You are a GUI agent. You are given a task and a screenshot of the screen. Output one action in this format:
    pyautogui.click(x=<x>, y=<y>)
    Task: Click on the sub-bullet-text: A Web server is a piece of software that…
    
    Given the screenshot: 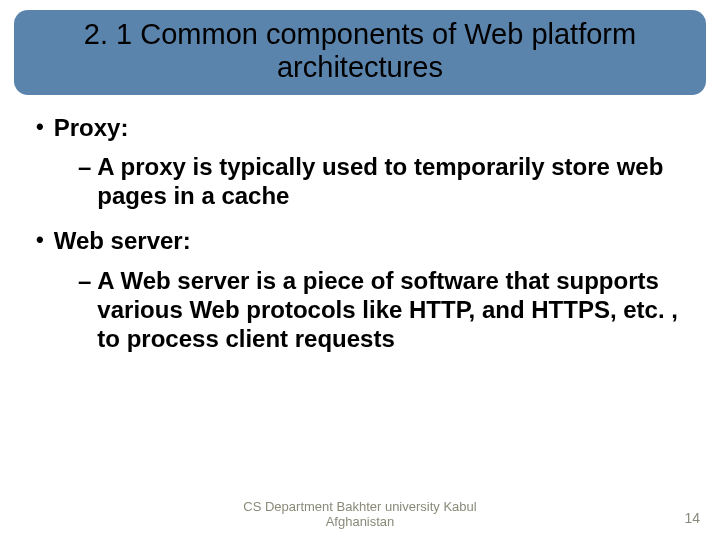 What is the action you would take?
    pyautogui.click(x=392, y=310)
    